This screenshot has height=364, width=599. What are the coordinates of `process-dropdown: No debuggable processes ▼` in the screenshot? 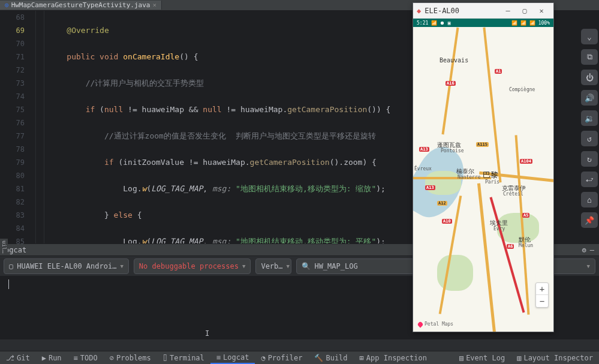 It's located at (192, 266).